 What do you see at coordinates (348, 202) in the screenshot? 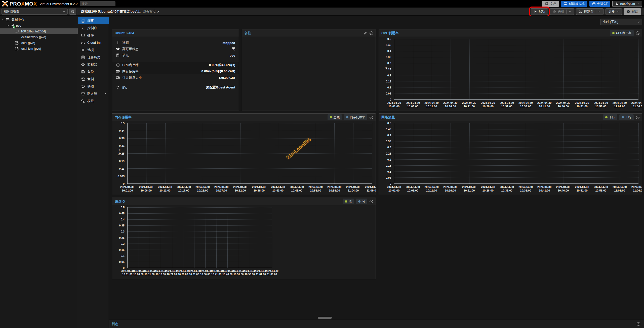
I see `legend-toggle-disk: 读` at bounding box center [348, 202].